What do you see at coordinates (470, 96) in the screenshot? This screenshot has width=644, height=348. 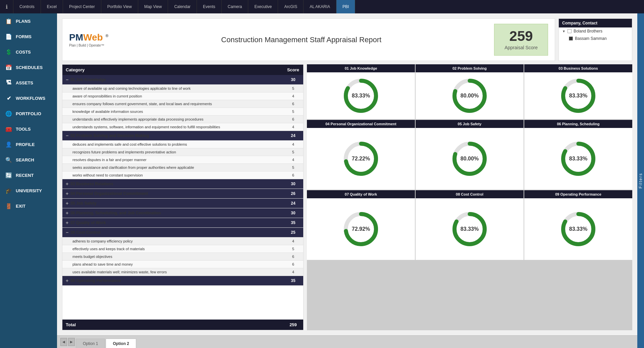 I see `donut-text: 80.00%` at bounding box center [470, 96].